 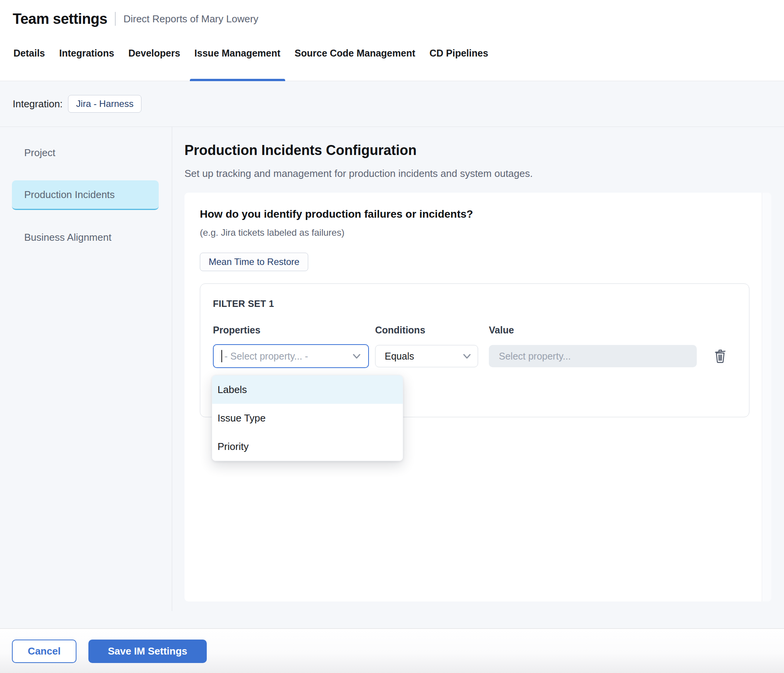 I want to click on metric-tab-mean-time-to-restore: Mean Time to Restore, so click(x=254, y=262).